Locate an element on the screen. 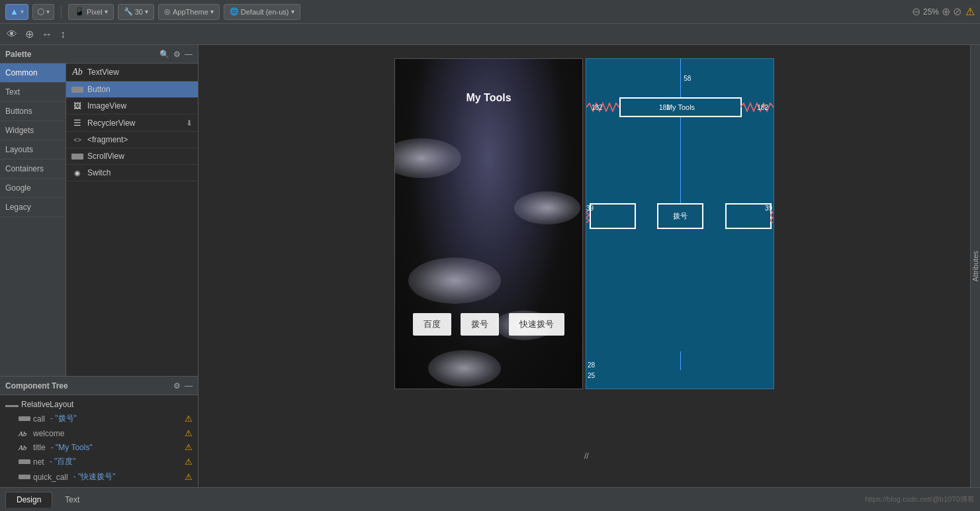  btn-call: 拨号 is located at coordinates (480, 324).